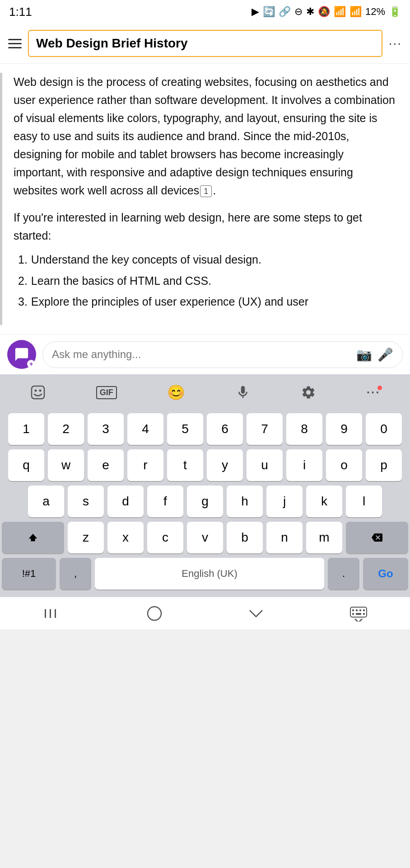 The width and height of the screenshot is (410, 868). Describe the element at coordinates (395, 12) in the screenshot. I see `battery-icon: 🔋` at that location.